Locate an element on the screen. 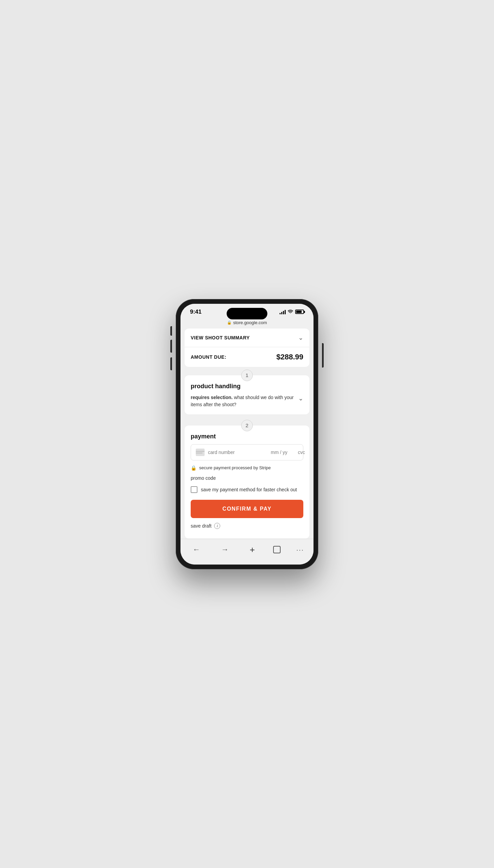 The width and height of the screenshot is (494, 868). step2-title: payment is located at coordinates (247, 437).